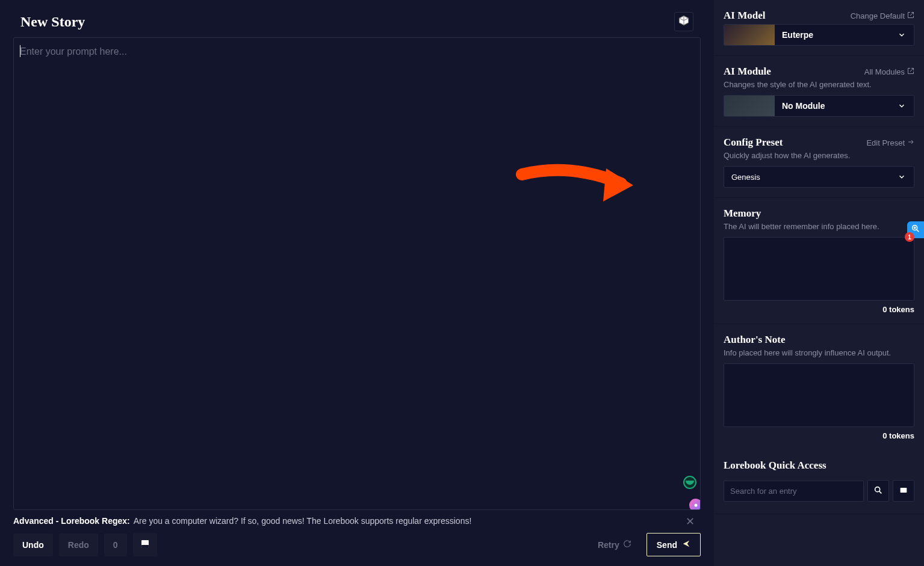  What do you see at coordinates (819, 28) in the screenshot?
I see `ai-model-section: AI Model Change Default Euterpe` at bounding box center [819, 28].